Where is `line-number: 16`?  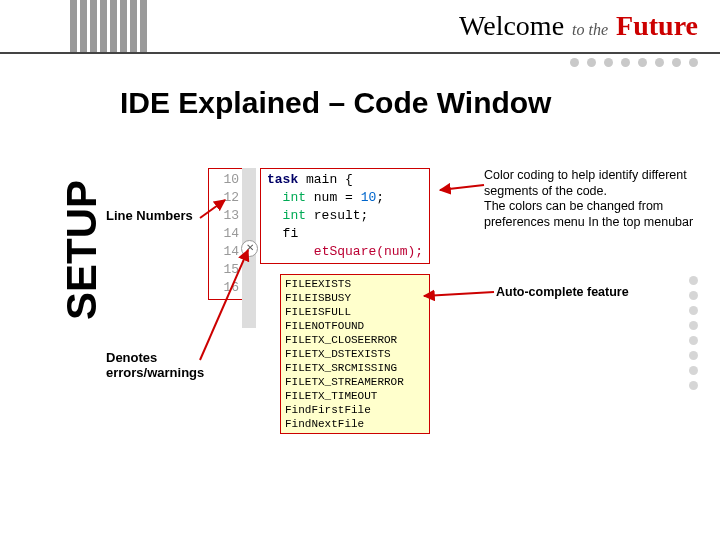
line-number: 16 is located at coordinates (225, 288).